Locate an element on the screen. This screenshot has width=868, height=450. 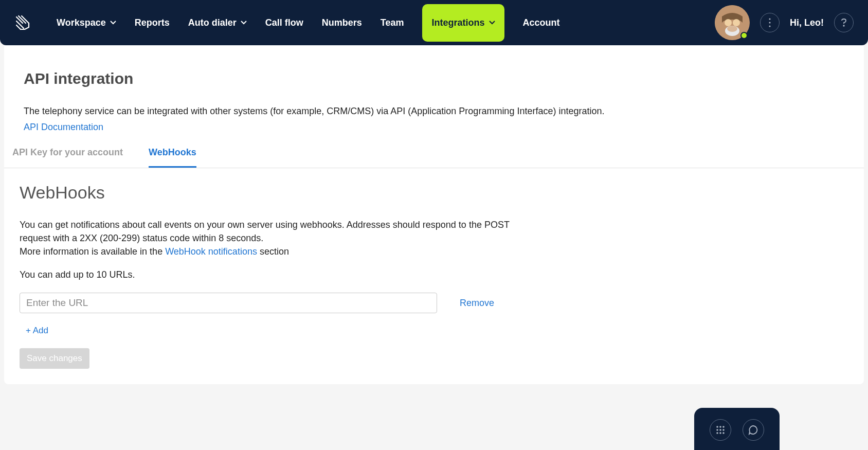
main-nav: Workspace Reports Auto dialer Call flow … is located at coordinates (309, 23).